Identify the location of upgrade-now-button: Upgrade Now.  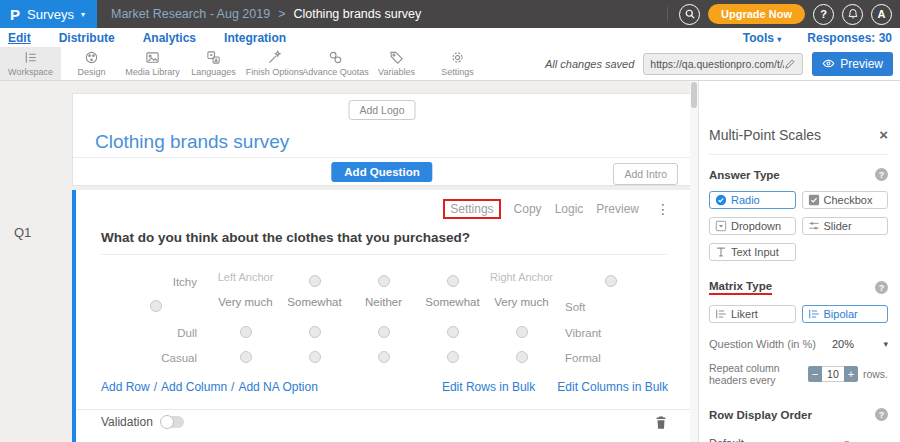
(756, 14).